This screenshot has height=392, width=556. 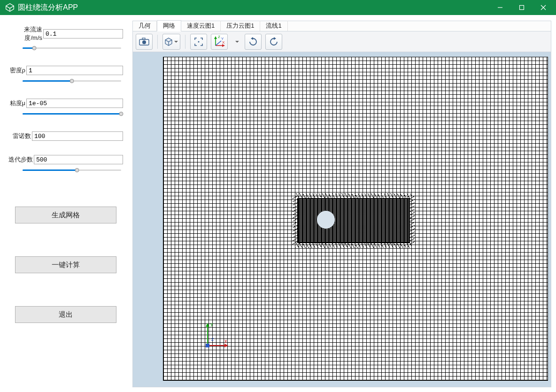 What do you see at coordinates (212, 324) in the screenshot?
I see `svg-text: y` at bounding box center [212, 324].